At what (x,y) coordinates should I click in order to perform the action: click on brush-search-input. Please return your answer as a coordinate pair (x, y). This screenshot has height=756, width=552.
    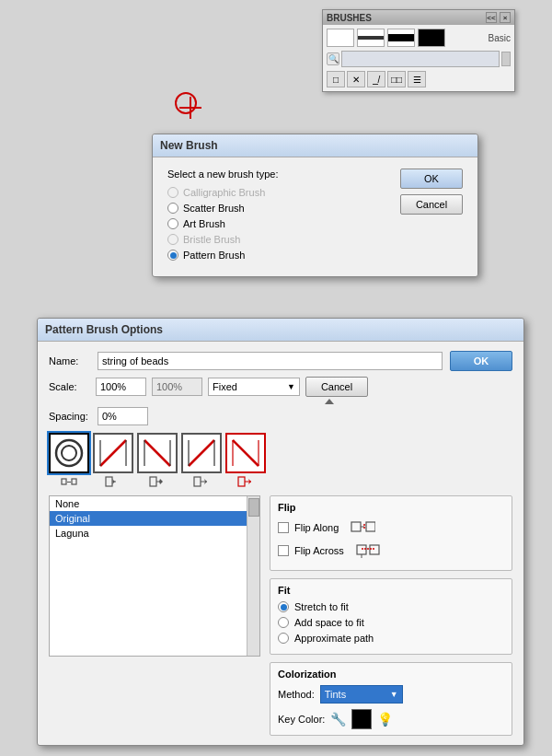
    Looking at the image, I should click on (420, 59).